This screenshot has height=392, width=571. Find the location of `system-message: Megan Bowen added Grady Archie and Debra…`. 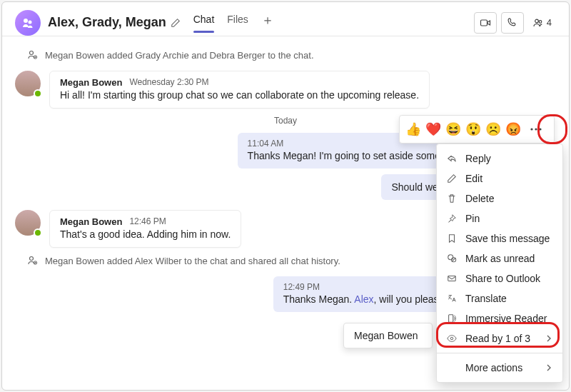

system-message: Megan Bowen added Grady Archie and Debra… is located at coordinates (291, 55).